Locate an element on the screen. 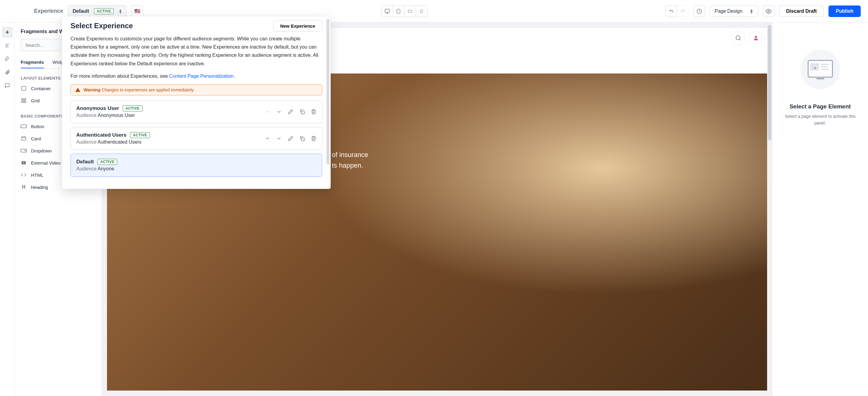 This screenshot has height=396, width=868. page-mode-value: Page Design is located at coordinates (728, 11).